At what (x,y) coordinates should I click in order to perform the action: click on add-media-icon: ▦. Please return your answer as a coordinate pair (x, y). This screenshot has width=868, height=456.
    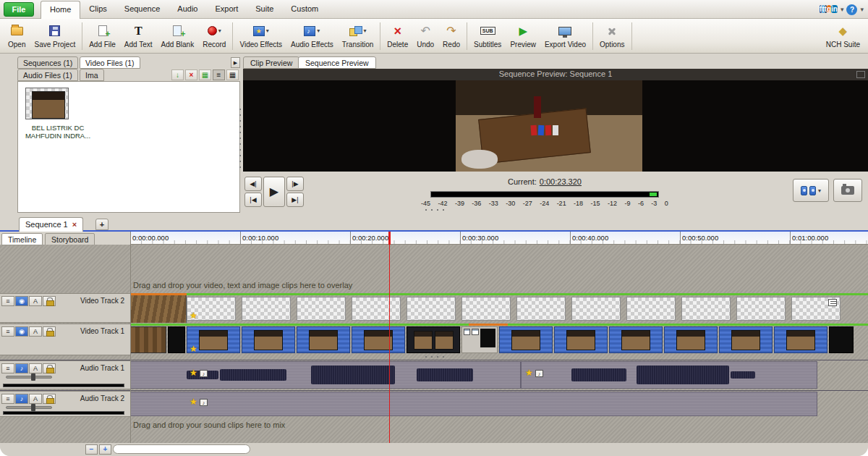
    Looking at the image, I should click on (205, 75).